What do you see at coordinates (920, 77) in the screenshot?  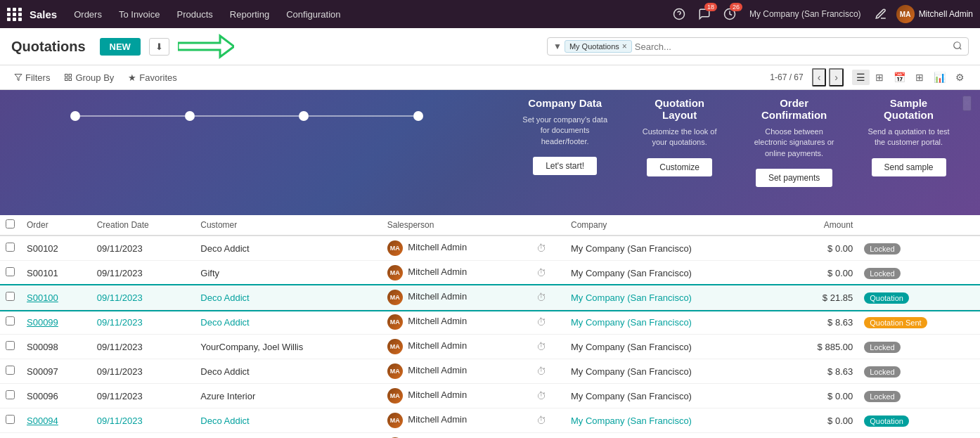 I see `pivot-view-button: ⊞` at bounding box center [920, 77].